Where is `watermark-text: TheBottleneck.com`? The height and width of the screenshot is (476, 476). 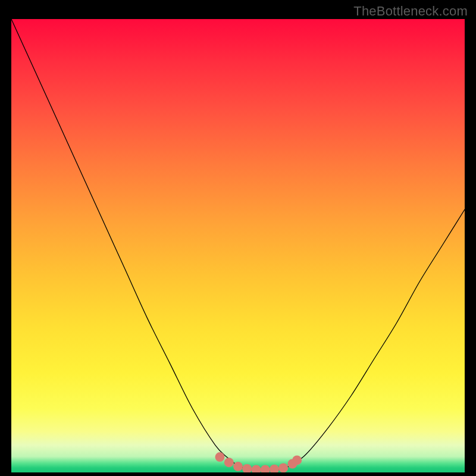 watermark-text: TheBottleneck.com is located at coordinates (411, 11).